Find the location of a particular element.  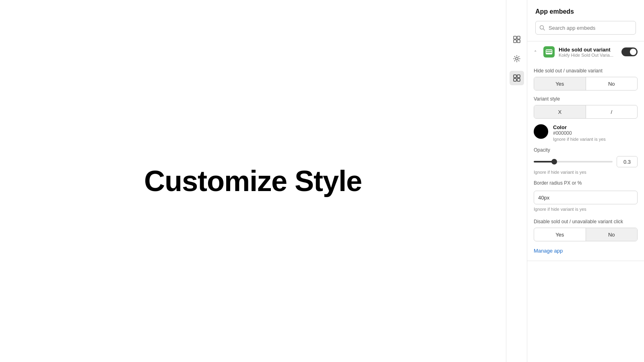

color-info: Color #000000 Ignore if hide variant is … is located at coordinates (580, 133).